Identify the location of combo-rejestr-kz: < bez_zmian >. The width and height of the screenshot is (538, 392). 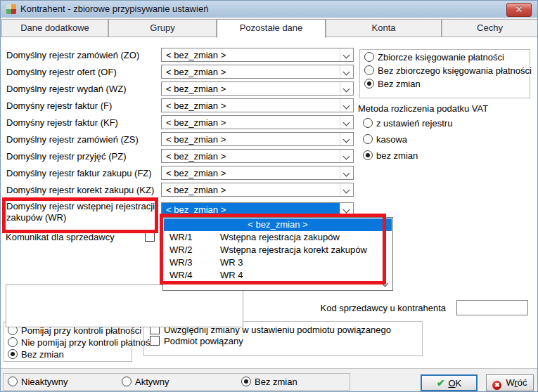
(257, 190).